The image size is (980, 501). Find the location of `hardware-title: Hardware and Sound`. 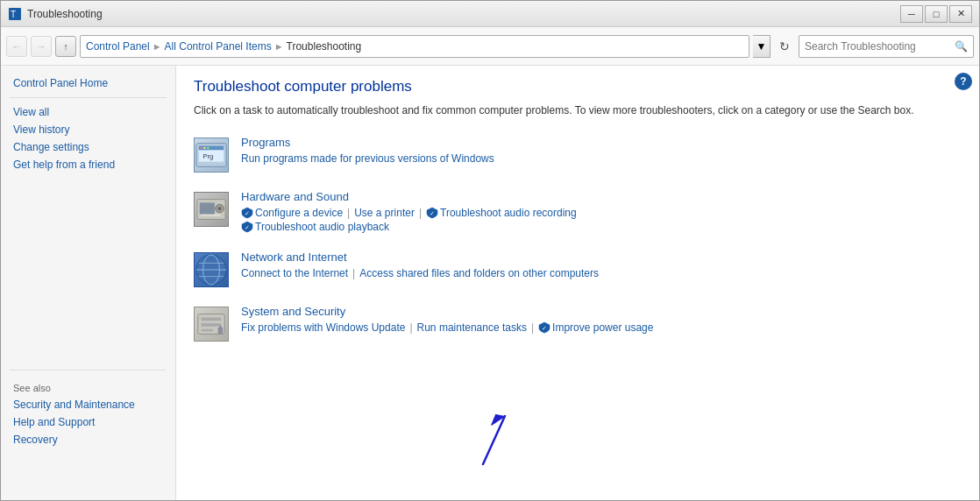

hardware-title: Hardware and Sound is located at coordinates (408, 196).